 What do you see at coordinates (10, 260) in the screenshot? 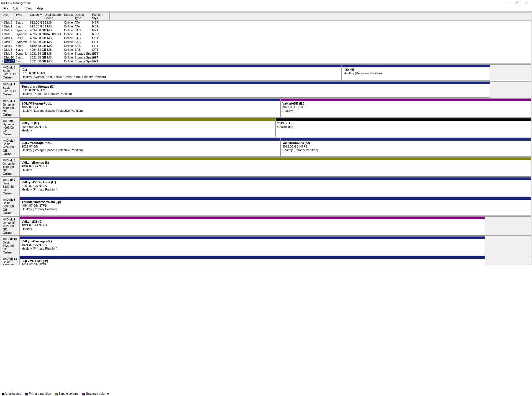
I see `disk-label: Disk 11Basic1021.88 GBOnline` at bounding box center [10, 260].